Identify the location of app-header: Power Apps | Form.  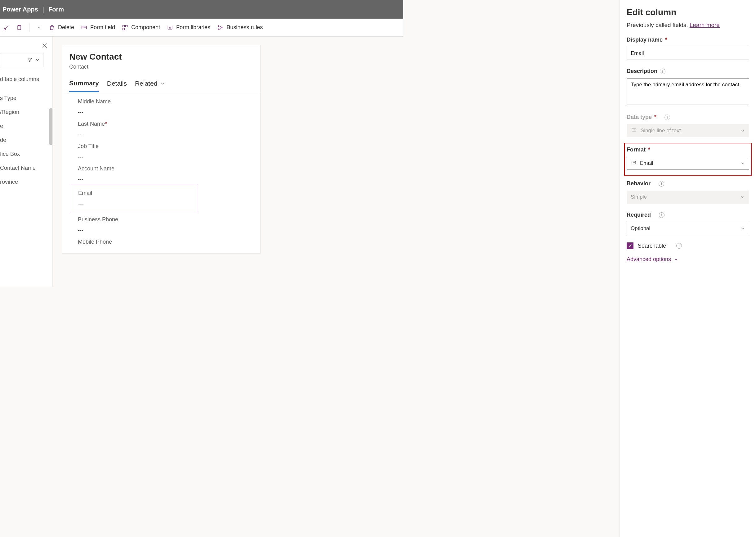
(202, 9).